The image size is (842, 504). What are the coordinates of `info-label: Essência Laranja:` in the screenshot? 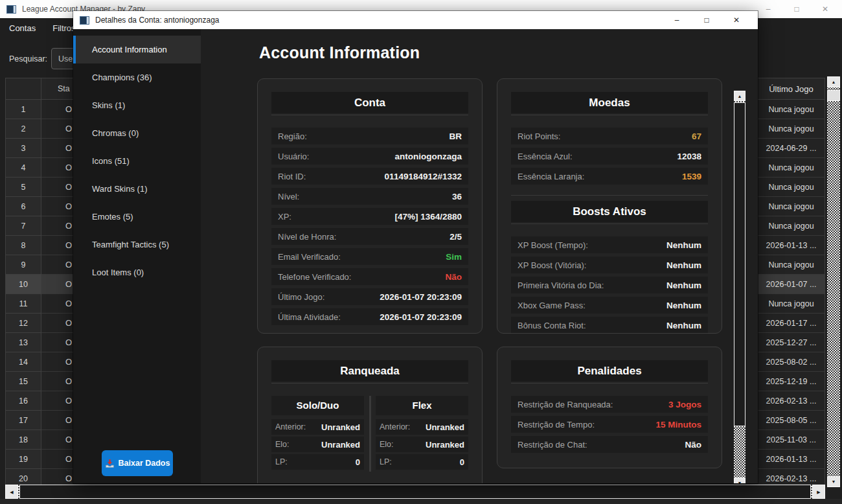 It's located at (551, 176).